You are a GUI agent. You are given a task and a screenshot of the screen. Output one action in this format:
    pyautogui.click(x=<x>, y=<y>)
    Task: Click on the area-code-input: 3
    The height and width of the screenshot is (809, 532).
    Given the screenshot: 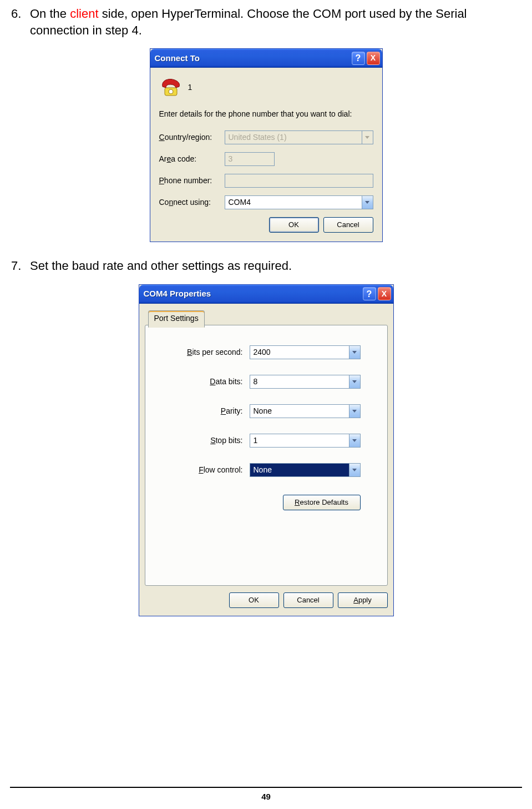 What is the action you would take?
    pyautogui.click(x=250, y=159)
    